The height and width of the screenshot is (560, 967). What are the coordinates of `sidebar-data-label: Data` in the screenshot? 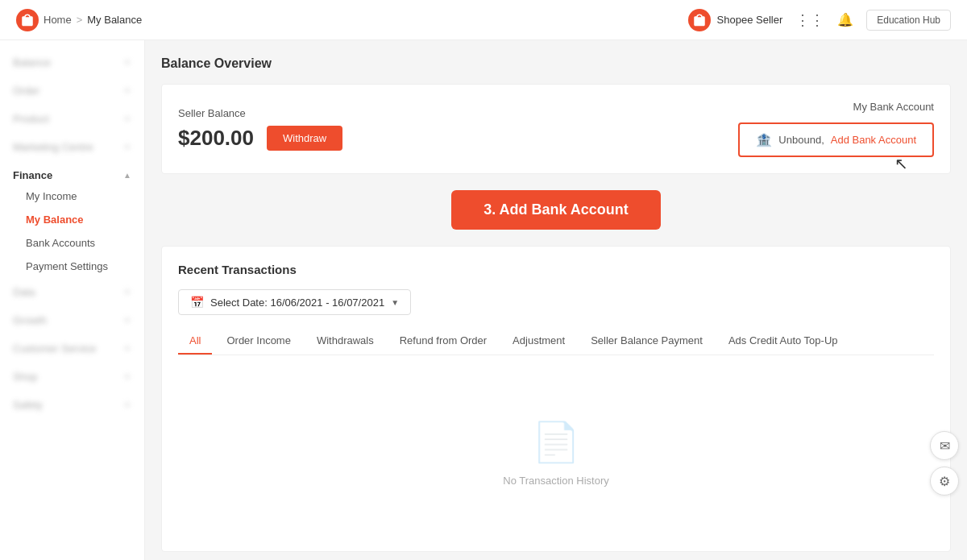 It's located at (24, 292).